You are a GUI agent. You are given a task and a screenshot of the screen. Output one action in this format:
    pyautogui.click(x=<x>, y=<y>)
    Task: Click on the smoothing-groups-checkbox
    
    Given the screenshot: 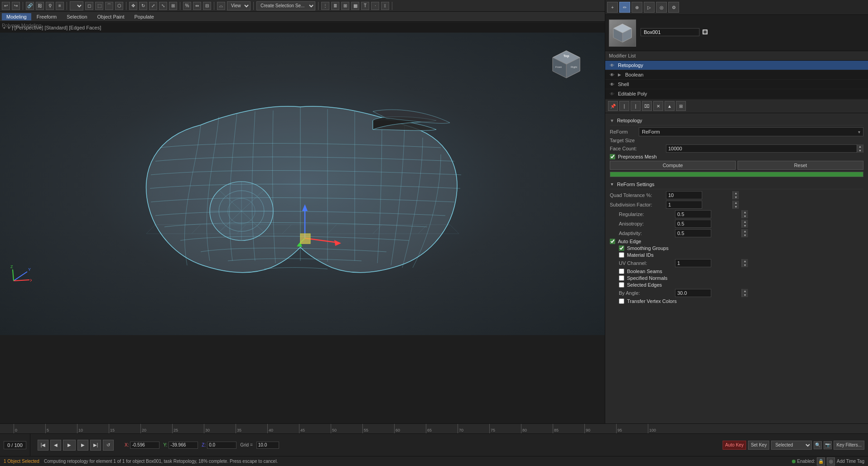 What is the action you would take?
    pyautogui.click(x=622, y=248)
    